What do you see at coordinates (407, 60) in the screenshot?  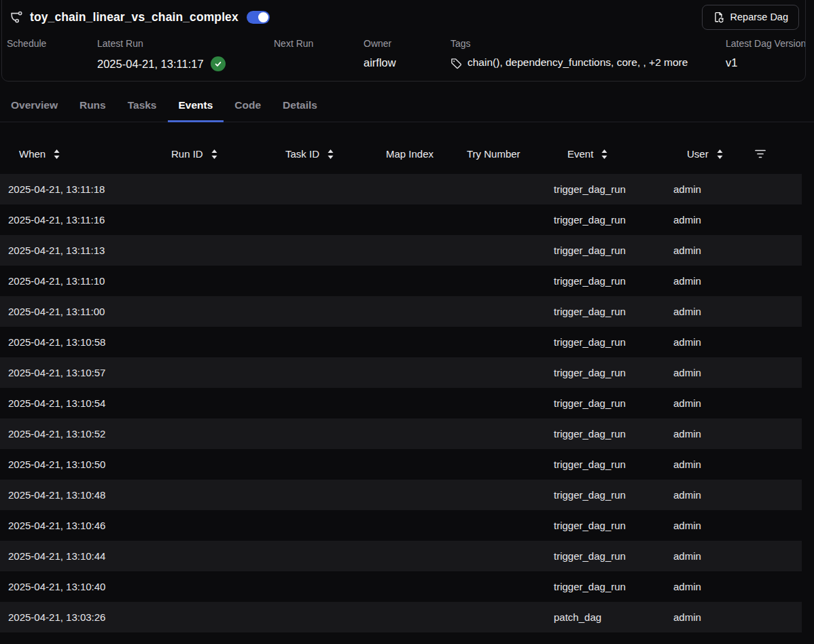 I see `info-field-owner: Owner airflow` at bounding box center [407, 60].